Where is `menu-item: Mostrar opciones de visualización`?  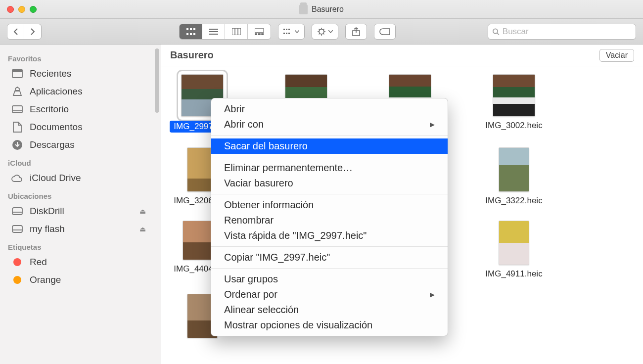 menu-item: Mostrar opciones de visualización is located at coordinates (329, 325).